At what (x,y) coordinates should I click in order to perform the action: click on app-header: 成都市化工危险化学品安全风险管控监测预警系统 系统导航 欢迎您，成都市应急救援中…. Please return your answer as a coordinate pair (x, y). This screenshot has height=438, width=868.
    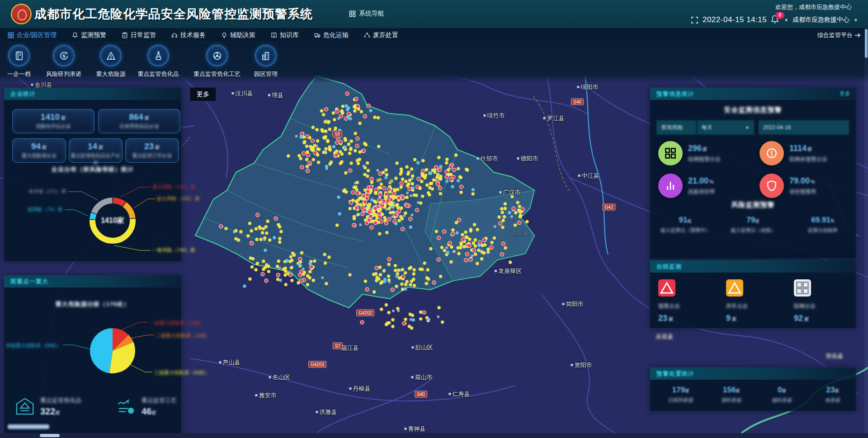
    Looking at the image, I should click on (434, 14).